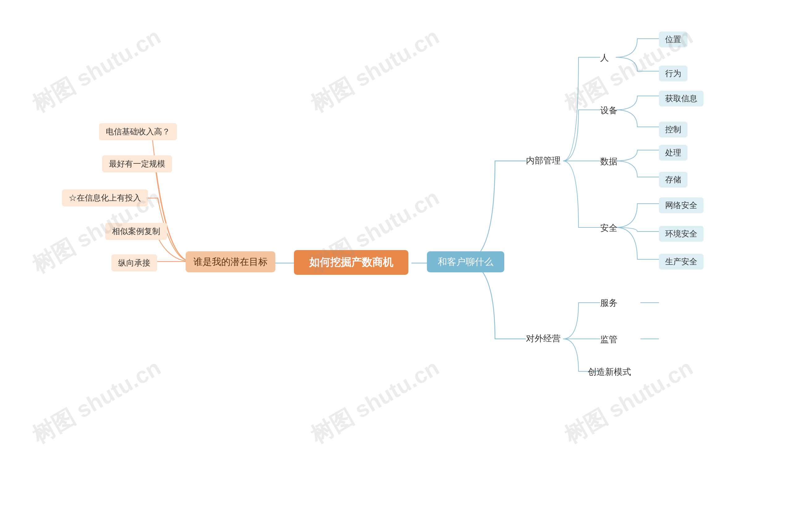 This screenshot has width=792, height=532. Describe the element at coordinates (609, 162) in the screenshot. I see `sub-mid-data: 数据` at that location.